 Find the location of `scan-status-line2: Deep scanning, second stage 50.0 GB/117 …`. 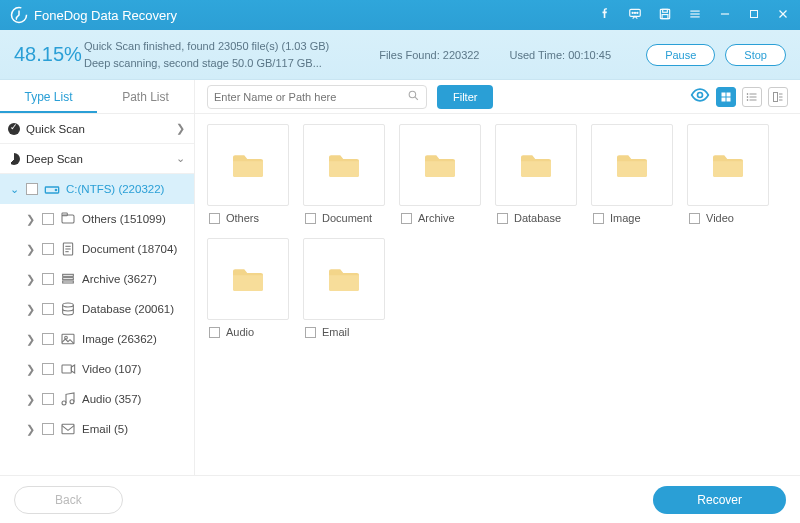

scan-status-line2: Deep scanning, second stage 50.0 GB/117 … is located at coordinates (206, 64).